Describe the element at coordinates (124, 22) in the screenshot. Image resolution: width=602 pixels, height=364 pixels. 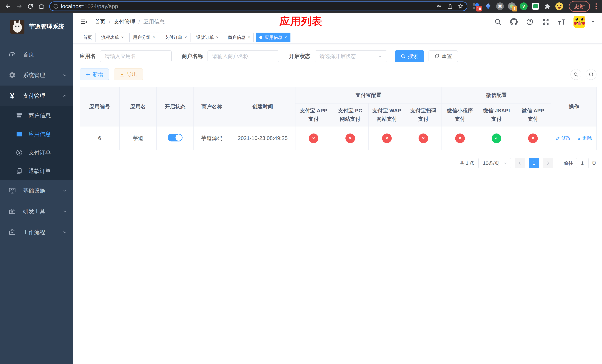
I see `breadcrumb-payment: 支付管理` at that location.